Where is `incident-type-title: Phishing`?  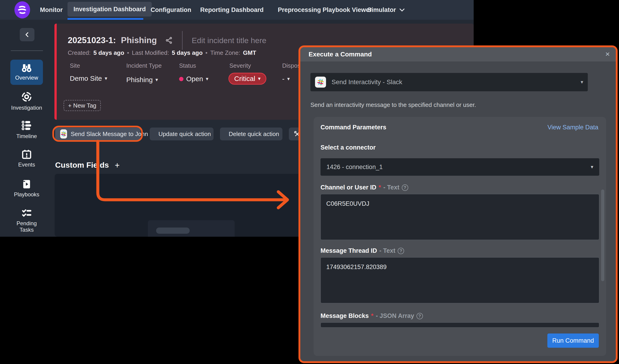 incident-type-title: Phishing is located at coordinates (139, 40).